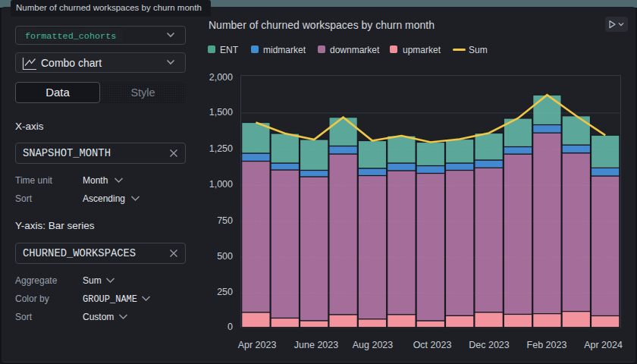 This screenshot has width=637, height=364. I want to click on svg-text: 750, so click(224, 221).